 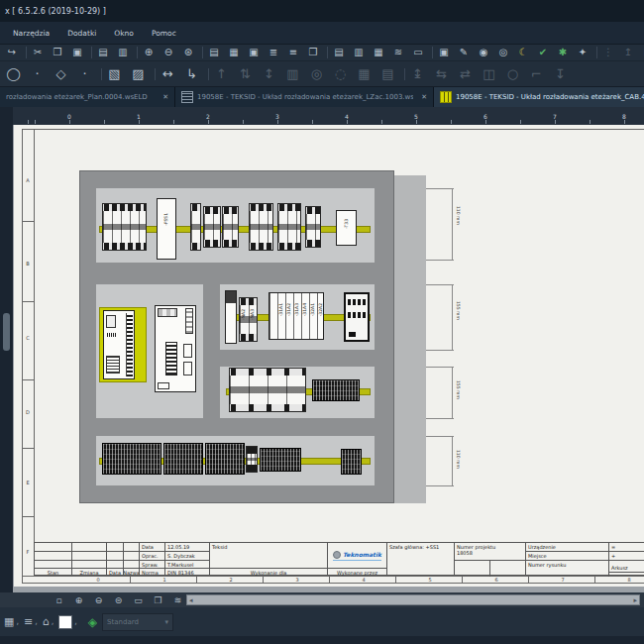 I want to click on corner-icon: ⌐, so click(x=537, y=74).